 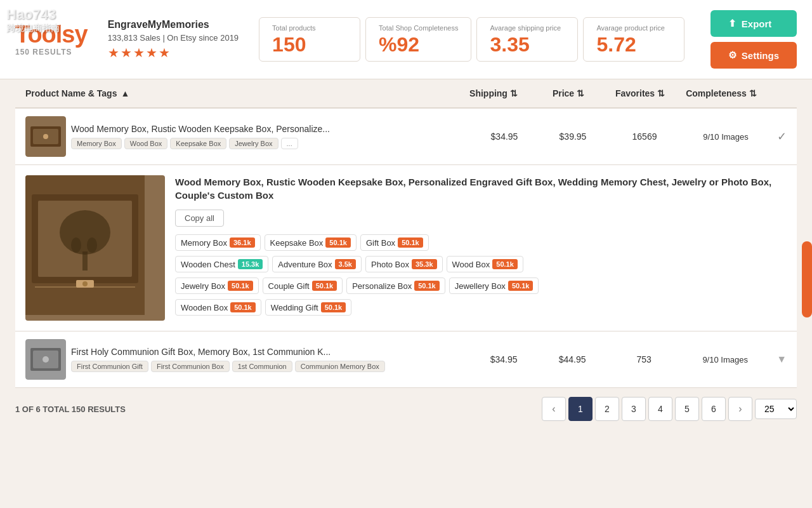 What do you see at coordinates (173, 25) in the screenshot?
I see `shop-name: EngraveMyMemories` at bounding box center [173, 25].